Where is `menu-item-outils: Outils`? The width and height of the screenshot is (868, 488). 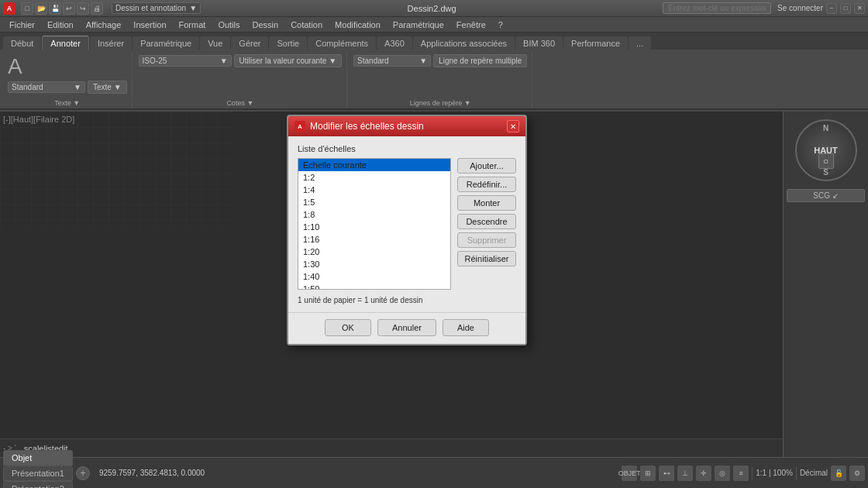 menu-item-outils: Outils is located at coordinates (229, 25).